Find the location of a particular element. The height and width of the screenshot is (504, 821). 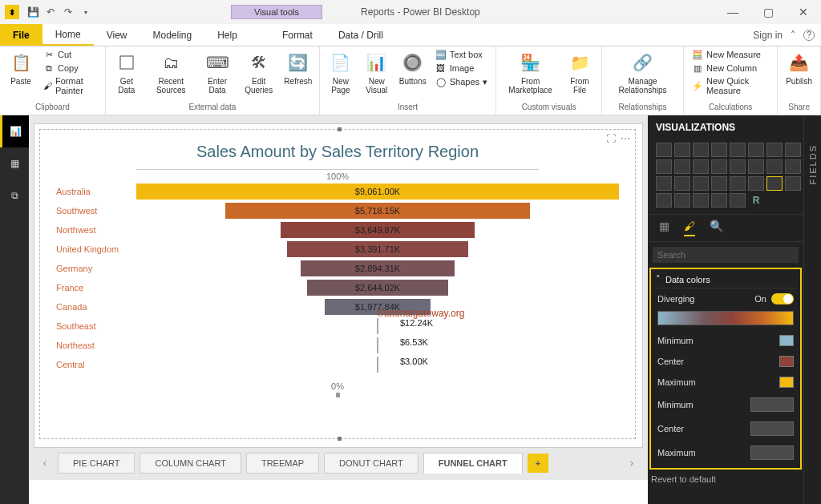

buttons-button: 🔘Buttons is located at coordinates (413, 67).